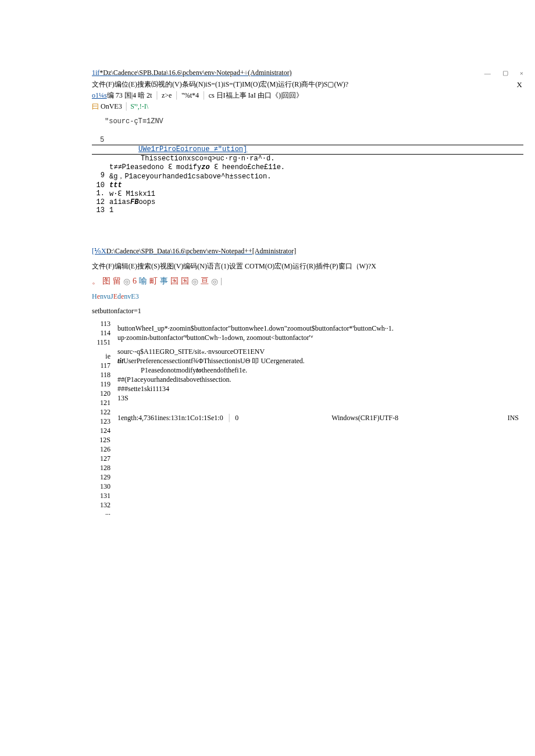 Image resolution: width=535 pixels, height=756 pixels. Describe the element at coordinates (117, 281) in the screenshot. I see `toolbar-icon: 留` at that location.